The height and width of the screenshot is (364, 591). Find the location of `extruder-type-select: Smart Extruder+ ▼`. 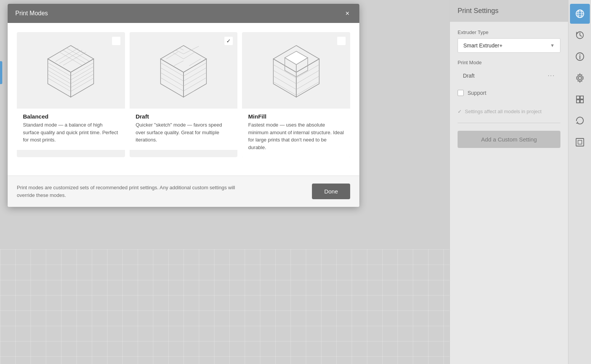

extruder-type-select: Smart Extruder+ ▼ is located at coordinates (509, 46).